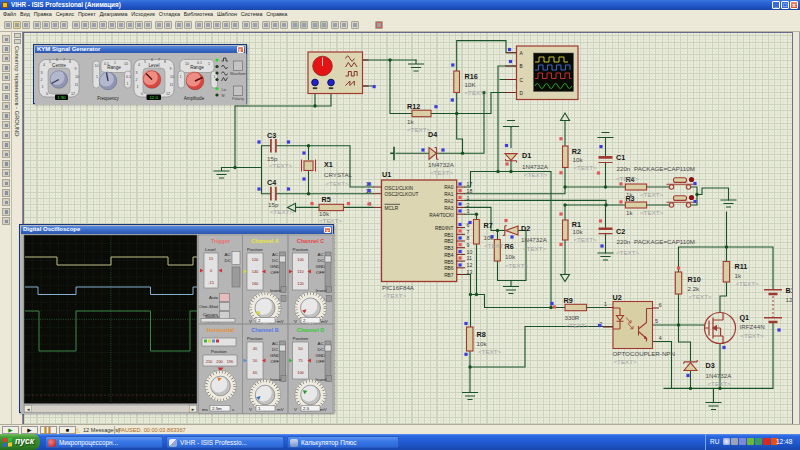 The height and width of the screenshot is (450, 800). I want to click on svg-text: 120, so click(300, 282).